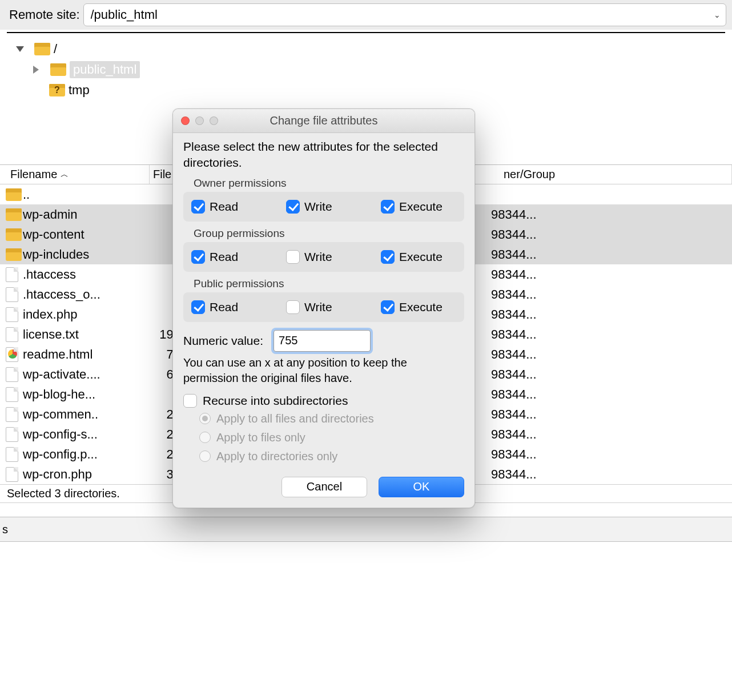 The image size is (732, 700). I want to click on file-name: wp-commen.., so click(83, 415).